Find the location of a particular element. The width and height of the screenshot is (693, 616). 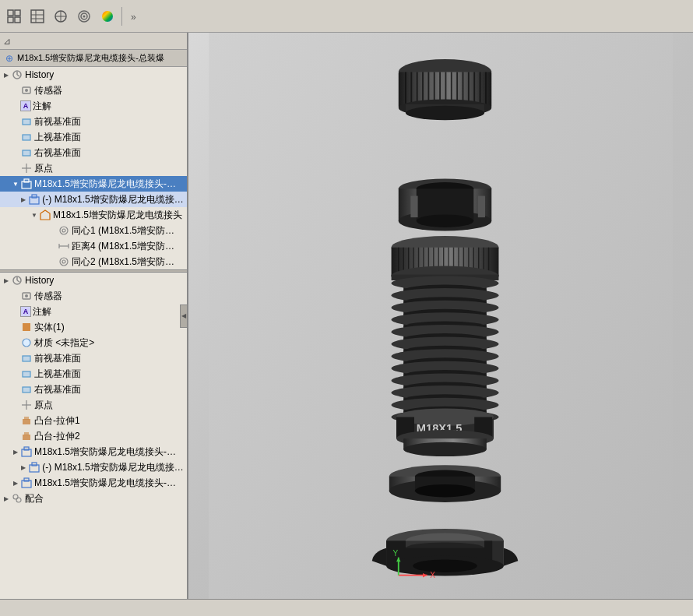

tree-item-annotation2: A 注解 is located at coordinates (93, 312).